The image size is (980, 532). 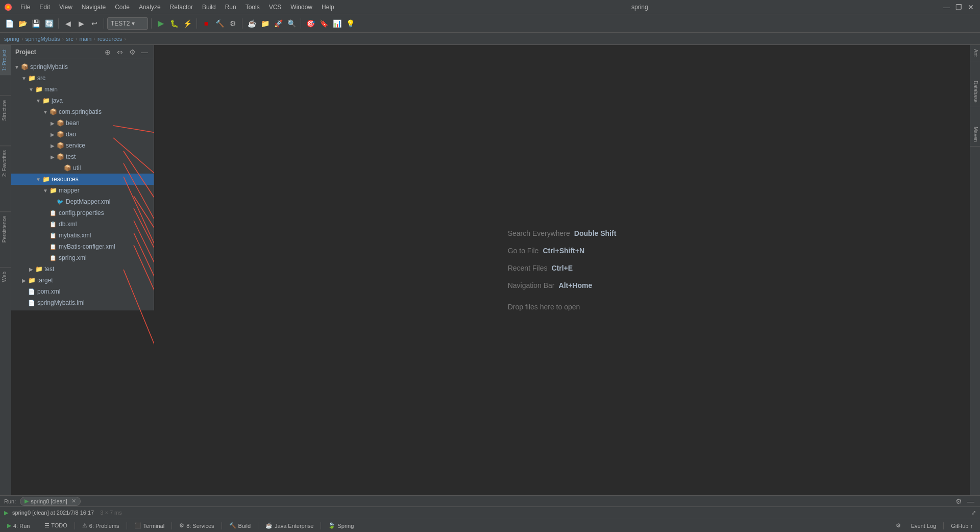 What do you see at coordinates (959, 7) in the screenshot?
I see `maximize-button: ❐` at bounding box center [959, 7].